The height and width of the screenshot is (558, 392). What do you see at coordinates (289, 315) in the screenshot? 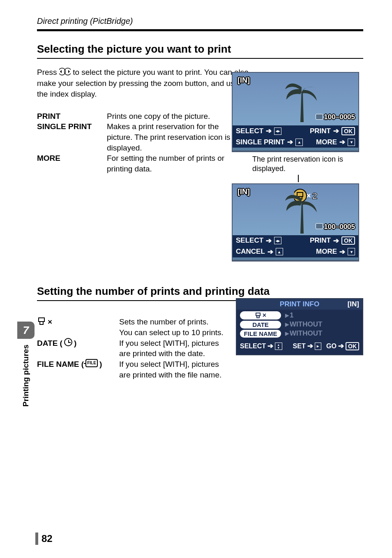
I see `print-count-value: ▶1` at bounding box center [289, 315].